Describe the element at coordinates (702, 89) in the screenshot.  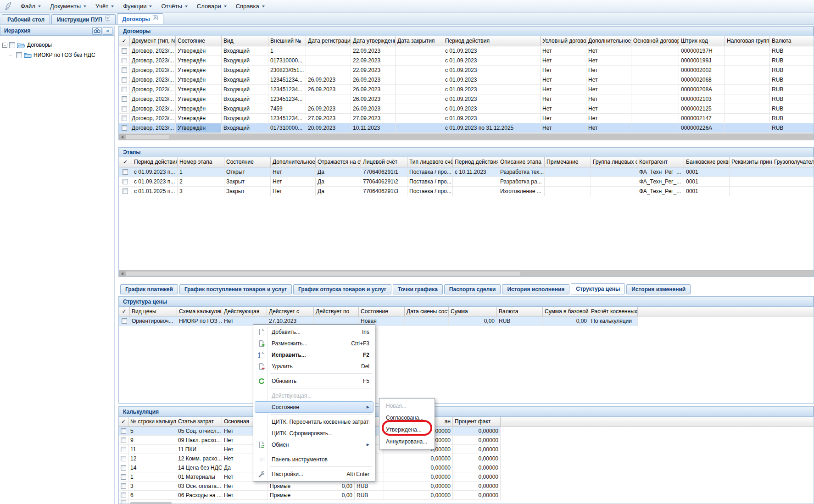
I see `cell: 000000208A` at that location.